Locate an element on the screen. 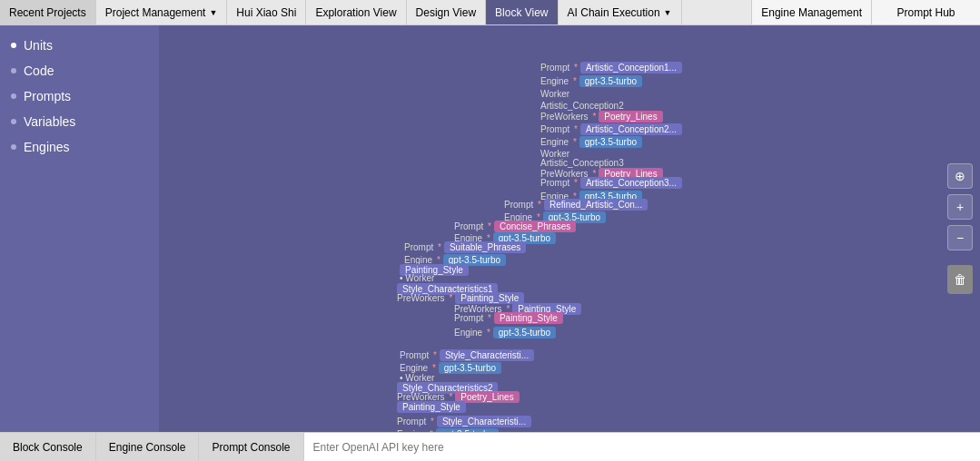 The height and width of the screenshot is (461, 980). block-row: Worker is located at coordinates (555, 94).